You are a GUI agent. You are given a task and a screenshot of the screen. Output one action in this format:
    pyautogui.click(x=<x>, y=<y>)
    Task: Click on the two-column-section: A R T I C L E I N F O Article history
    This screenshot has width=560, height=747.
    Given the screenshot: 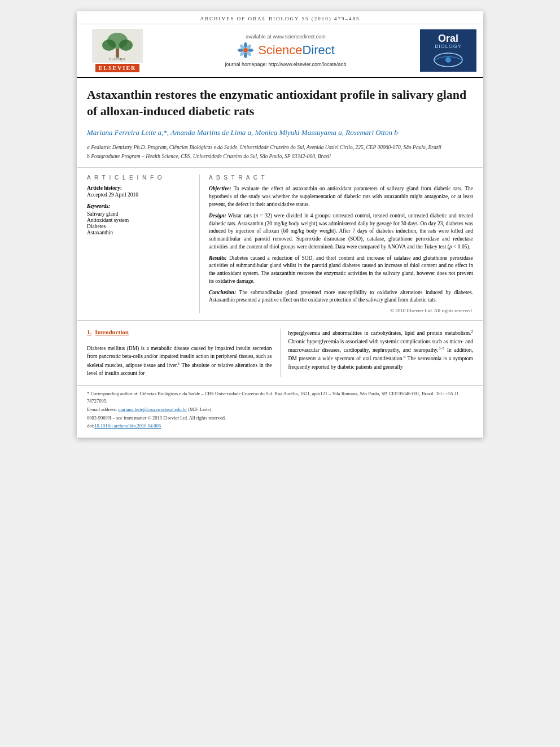 What is the action you would take?
    pyautogui.click(x=280, y=244)
    